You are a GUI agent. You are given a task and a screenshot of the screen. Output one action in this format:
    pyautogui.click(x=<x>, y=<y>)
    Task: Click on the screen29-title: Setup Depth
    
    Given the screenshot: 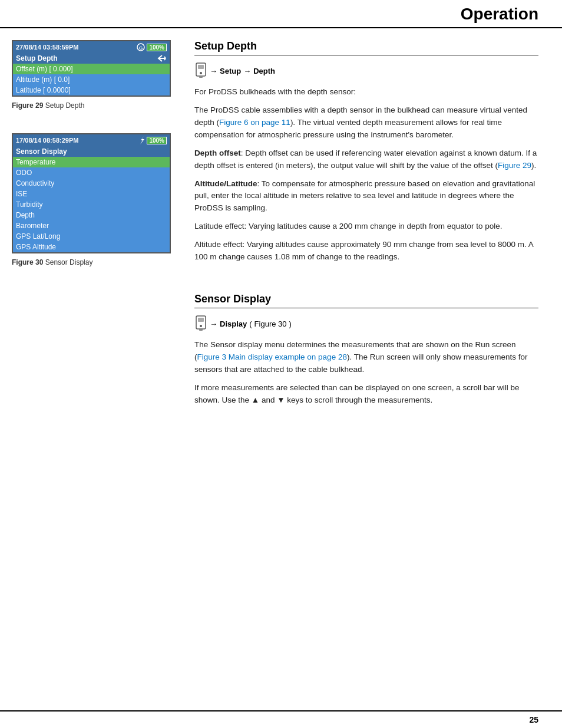 What is the action you would take?
    pyautogui.click(x=37, y=58)
    